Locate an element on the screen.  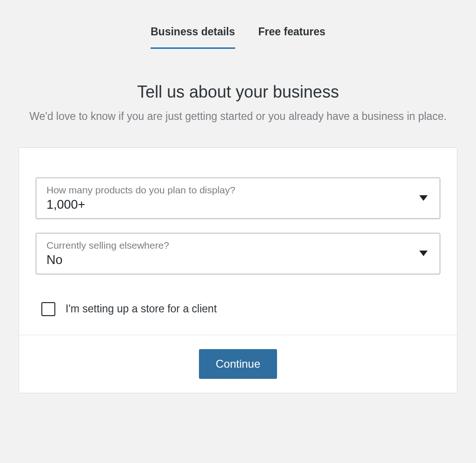
selling-elsewhere-label: Currently selling elsewhere? is located at coordinates (231, 245).